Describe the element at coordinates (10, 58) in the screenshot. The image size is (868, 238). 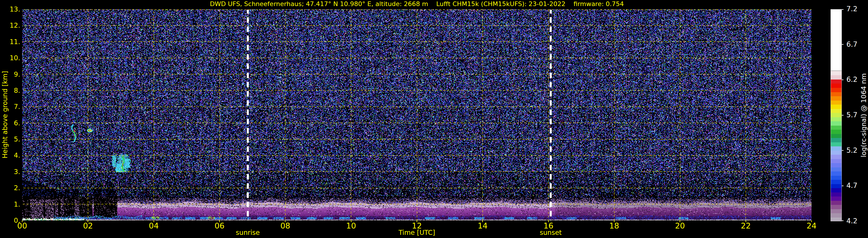
I see `y-tick-label: 10.` at that location.